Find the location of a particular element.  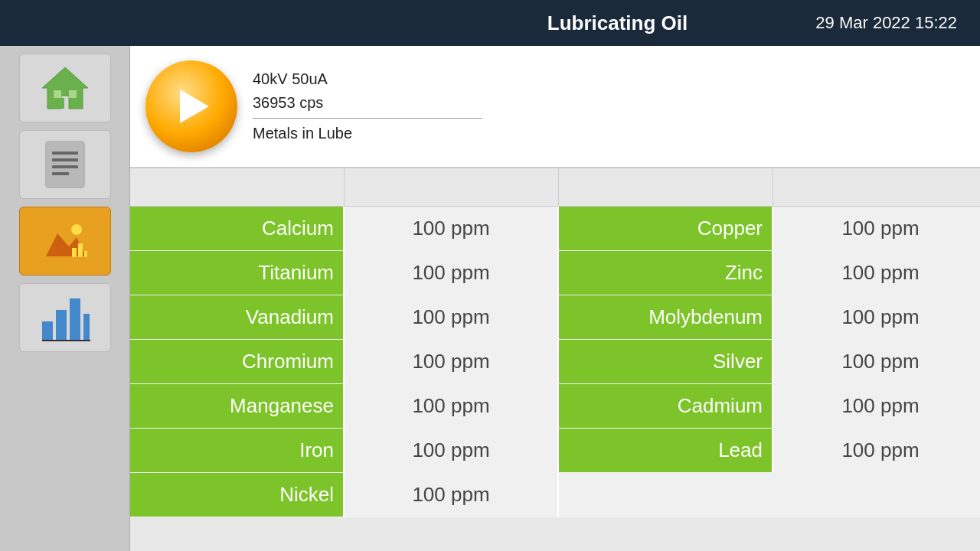

element-name-right-5: Lead is located at coordinates (666, 450).